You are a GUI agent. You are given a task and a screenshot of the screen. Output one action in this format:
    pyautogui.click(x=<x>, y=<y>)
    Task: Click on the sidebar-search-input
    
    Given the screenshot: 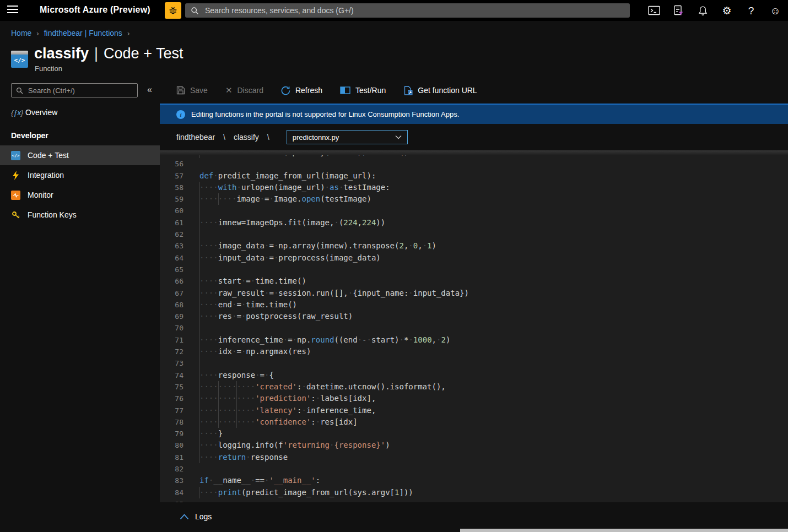 What is the action you would take?
    pyautogui.click(x=80, y=90)
    